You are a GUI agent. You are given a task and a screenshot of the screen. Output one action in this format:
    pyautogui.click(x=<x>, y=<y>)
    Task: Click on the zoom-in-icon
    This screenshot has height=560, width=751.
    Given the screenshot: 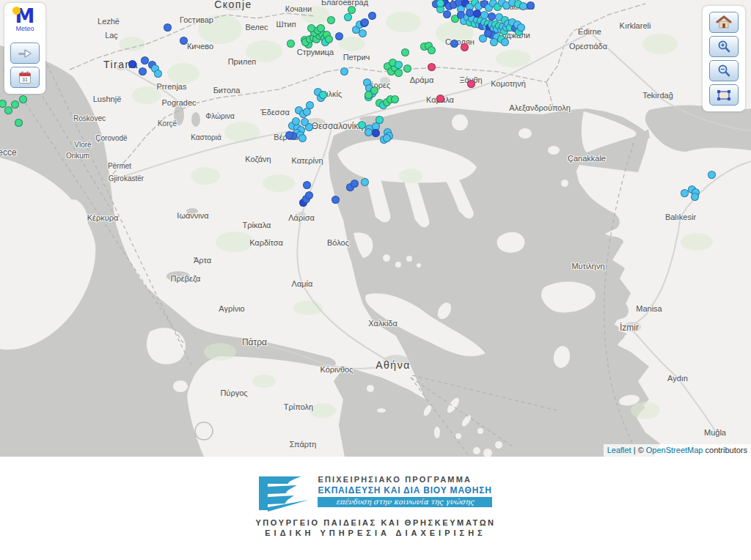 What is the action you would take?
    pyautogui.click(x=724, y=47)
    